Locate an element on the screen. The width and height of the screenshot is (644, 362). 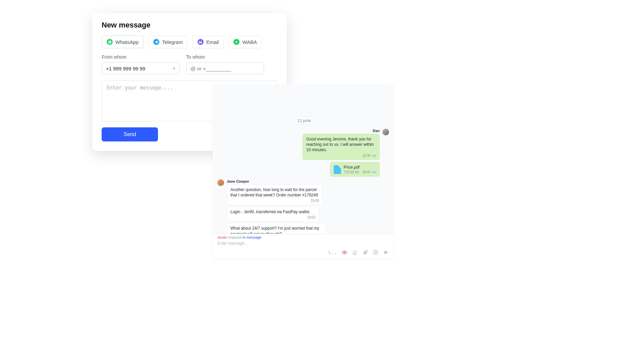
from-select: +1 999 999 99 99 ▾ is located at coordinates (141, 68).